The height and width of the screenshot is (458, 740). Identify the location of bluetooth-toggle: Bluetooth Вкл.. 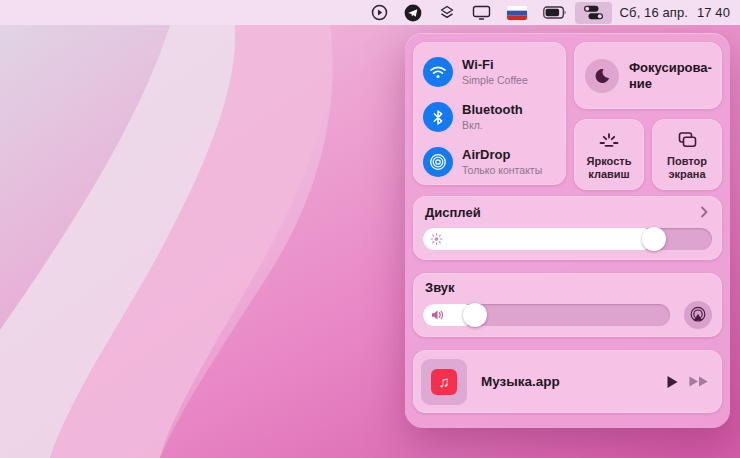
(493, 117).